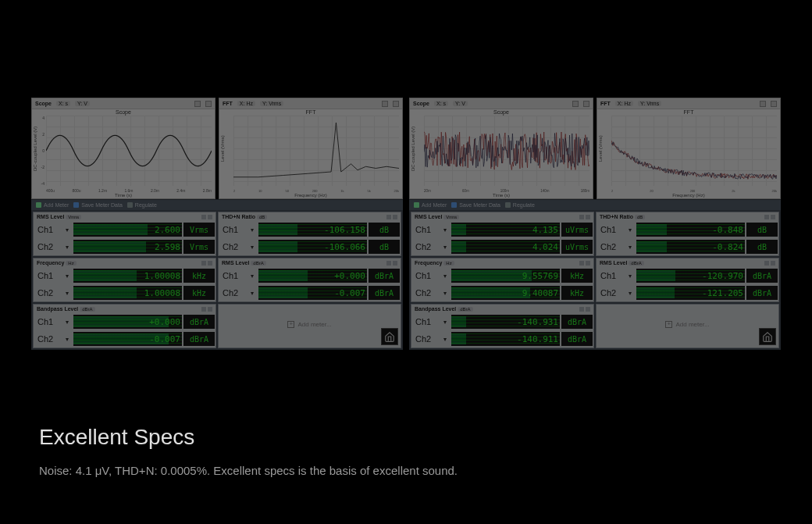  I want to click on meter-bar: -106.158, so click(312, 230).